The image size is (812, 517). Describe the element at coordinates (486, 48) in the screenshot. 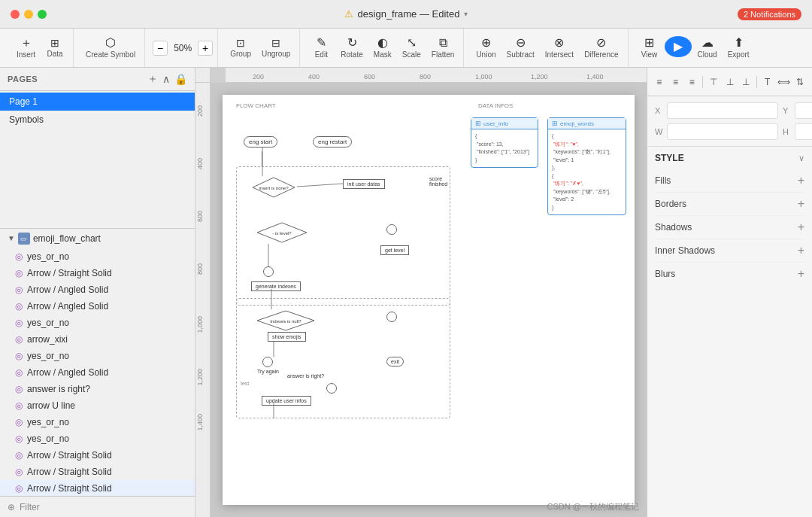

I see `union-button: ⊕ Union` at that location.